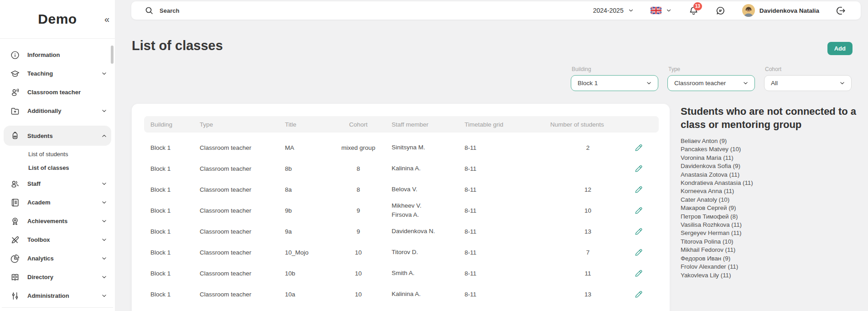 The width and height of the screenshot is (868, 311). I want to click on filter-building-select: Block 1, so click(615, 83).